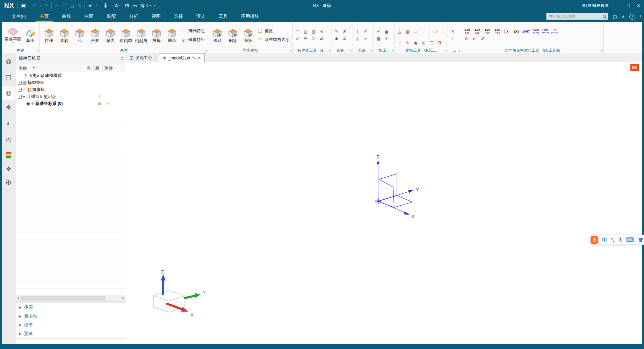 This screenshot has width=644, height=349. I want to click on binoculars-icon: ◉, so click(416, 43).